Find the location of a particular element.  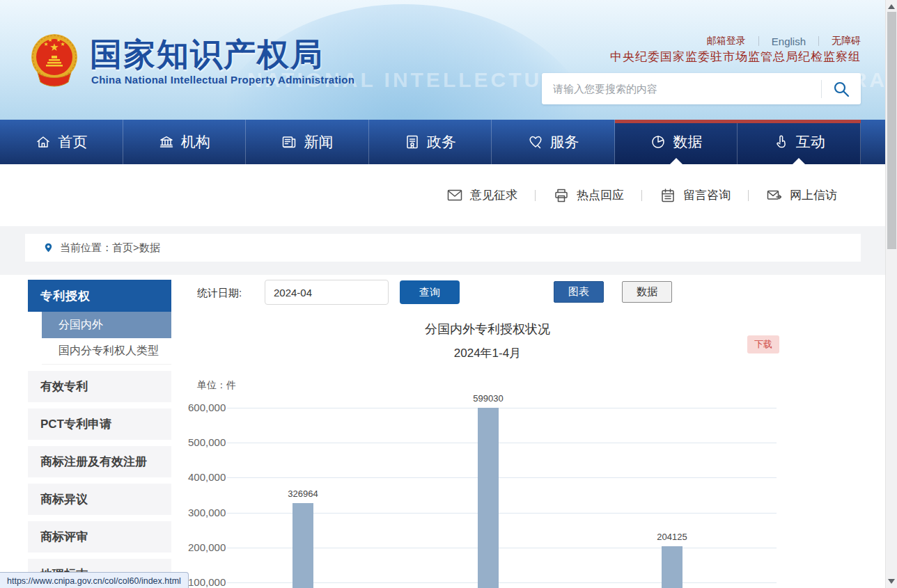

subnav-item-label: 网上信访 is located at coordinates (813, 195).